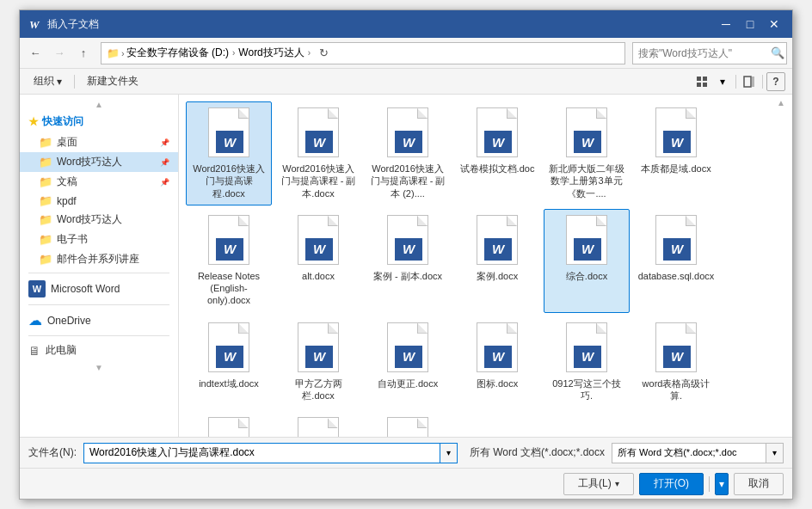 This screenshot has height=509, width=812. I want to click on file-name: Release Notes (English-only).docx, so click(229, 289).